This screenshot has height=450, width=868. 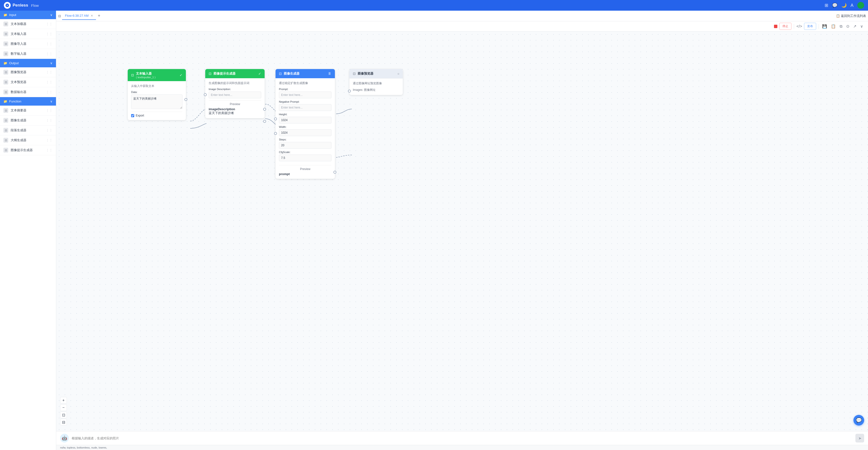 What do you see at coordinates (833, 26) in the screenshot?
I see `copy-icon-btn: 📋` at bounding box center [833, 26].